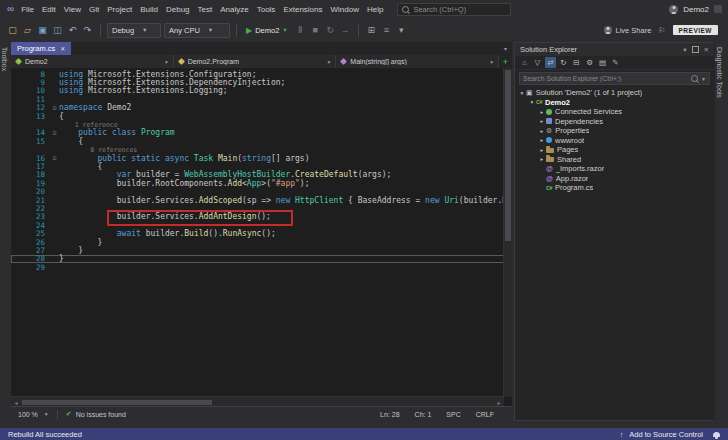 Image resolution: width=728 pixels, height=440 pixels. Describe the element at coordinates (550, 62) in the screenshot. I see `sync-with-active-document-icon: ⇄` at that location.